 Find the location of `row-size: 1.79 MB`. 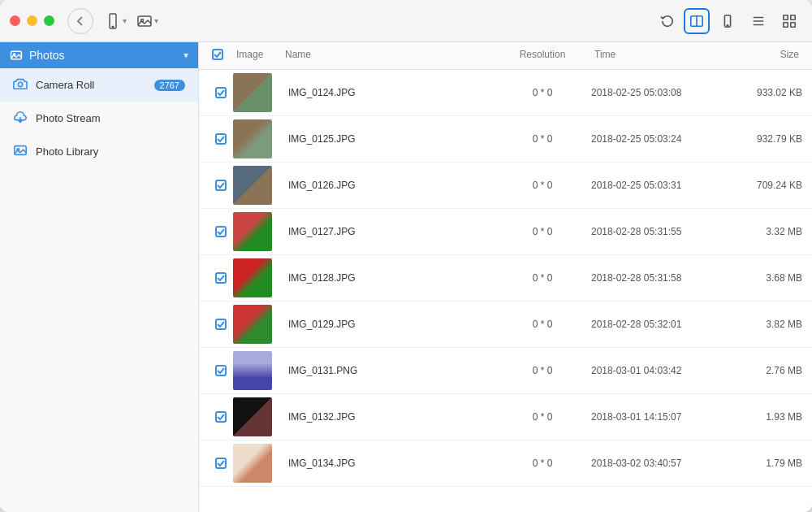

row-size: 1.79 MB is located at coordinates (762, 463).